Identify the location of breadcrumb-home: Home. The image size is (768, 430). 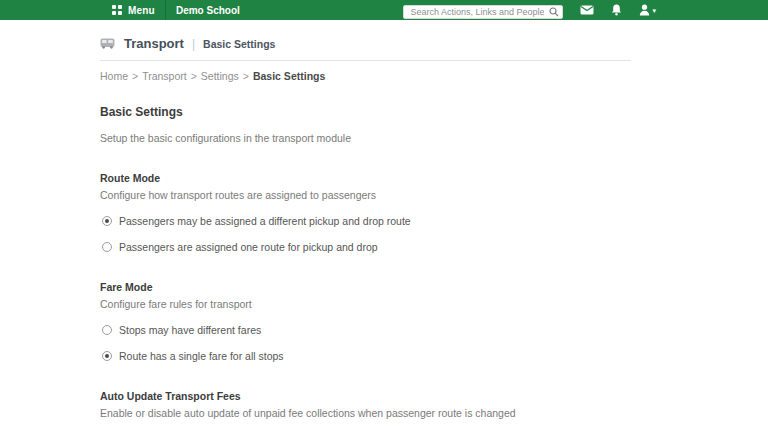
(114, 76).